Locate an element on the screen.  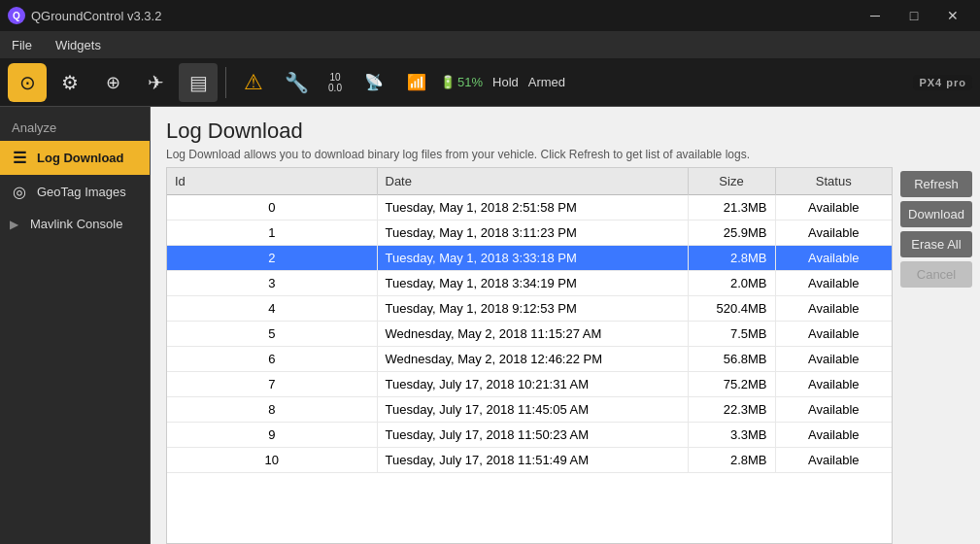
cell-date: Tuesday, July 17, 2018 11:45:05 AM is located at coordinates (532, 410).